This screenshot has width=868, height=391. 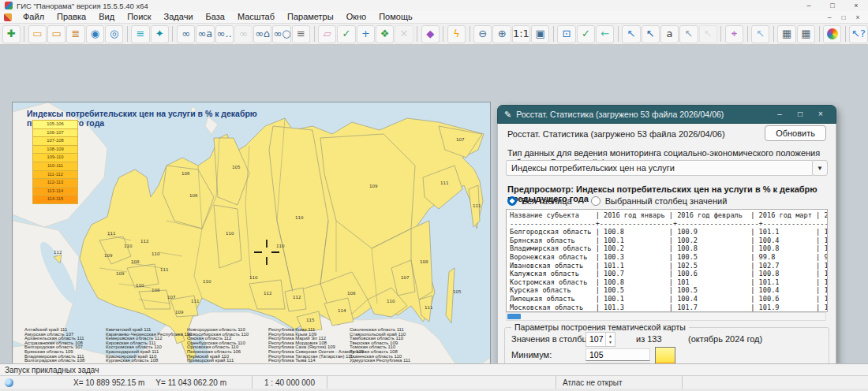 I want to click on spinner-arrows-icon: ▲▼, so click(x=610, y=339).